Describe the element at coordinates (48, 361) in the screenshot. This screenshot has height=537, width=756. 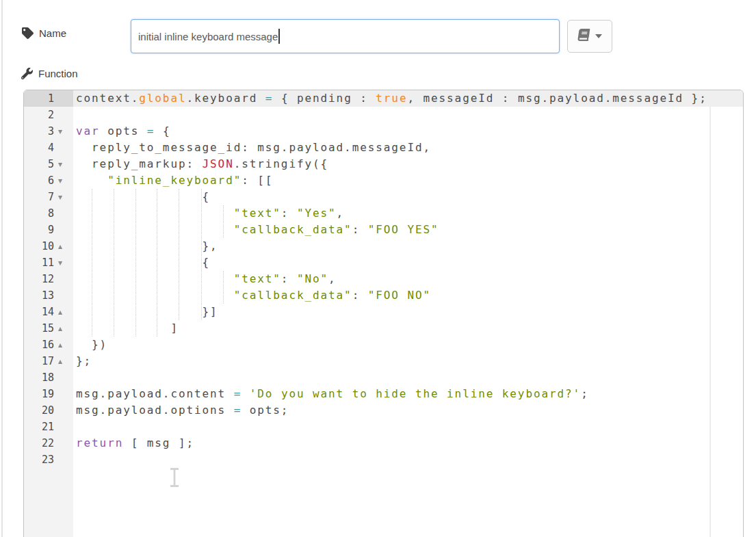
I see `line-number: 17` at that location.